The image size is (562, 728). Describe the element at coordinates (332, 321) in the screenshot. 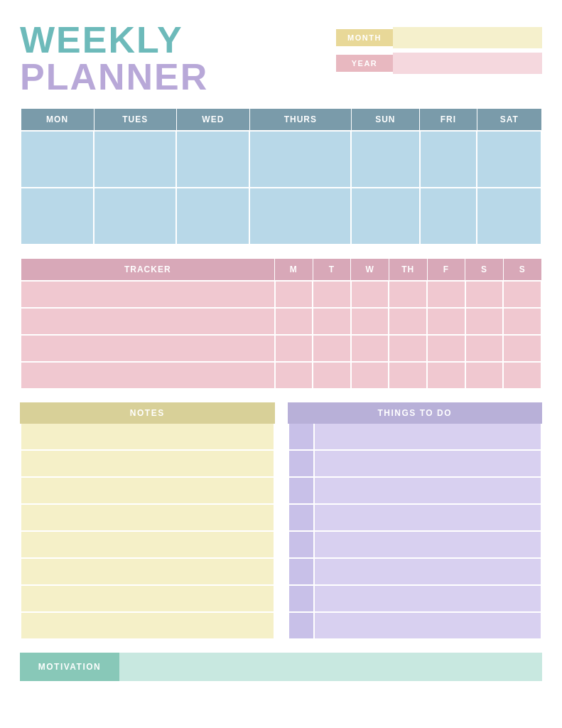

I see `tracker-2-t` at that location.